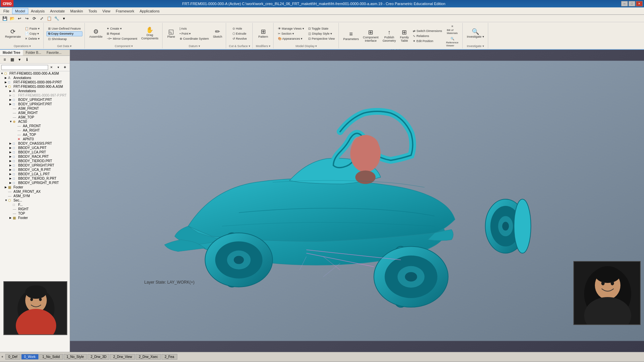  What do you see at coordinates (240, 34) in the screenshot?
I see `extrude-button: ⬡ Extrude` at bounding box center [240, 34].